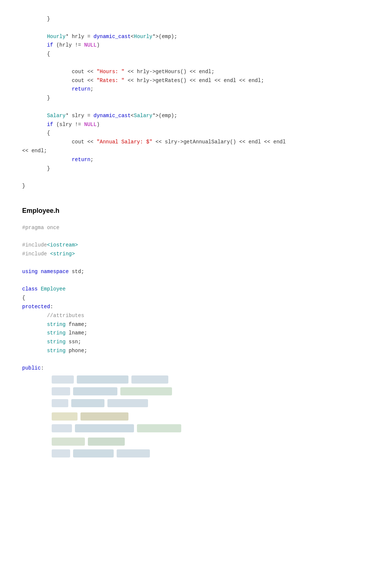  I want to click on blurred-code-block, so click(196, 416).